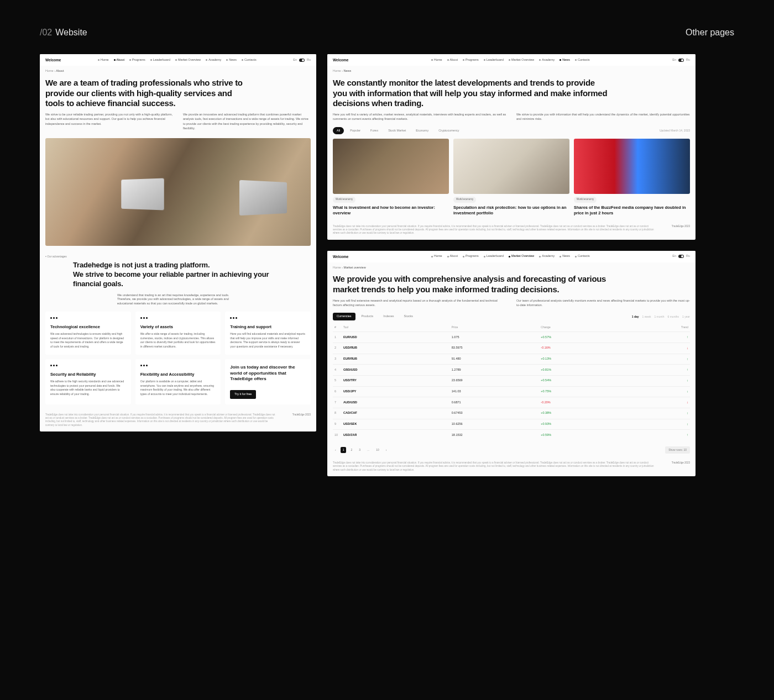 Image resolution: width=774 pixels, height=700 pixels. I want to click on tab-stocks: Stocks, so click(409, 317).